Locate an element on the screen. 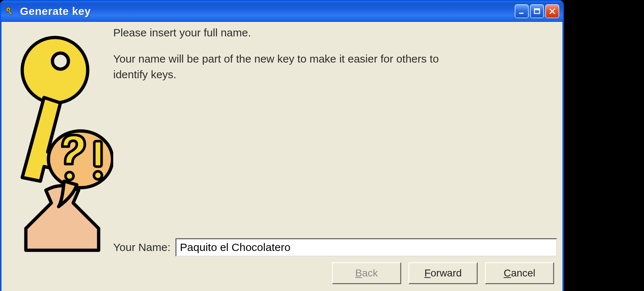 Image resolution: width=644 pixels, height=291 pixels. minimize-button is located at coordinates (522, 11).